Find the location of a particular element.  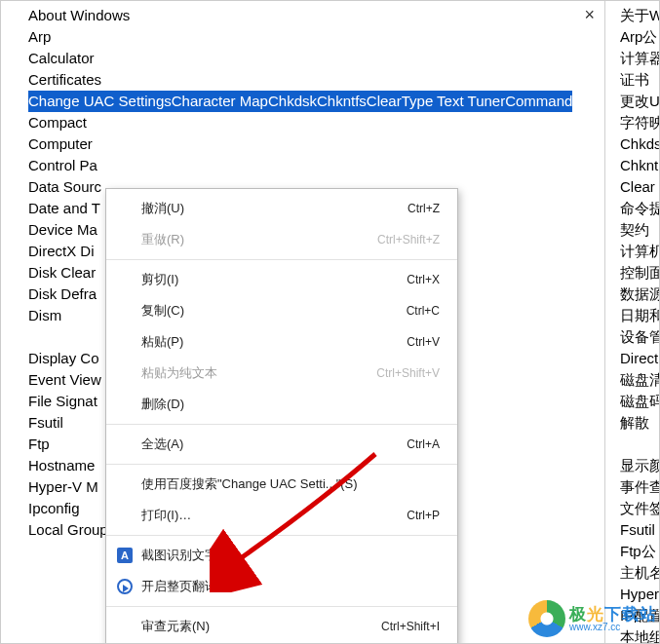

menu-shortcut: Ctrl+Shift+I is located at coordinates (410, 626).